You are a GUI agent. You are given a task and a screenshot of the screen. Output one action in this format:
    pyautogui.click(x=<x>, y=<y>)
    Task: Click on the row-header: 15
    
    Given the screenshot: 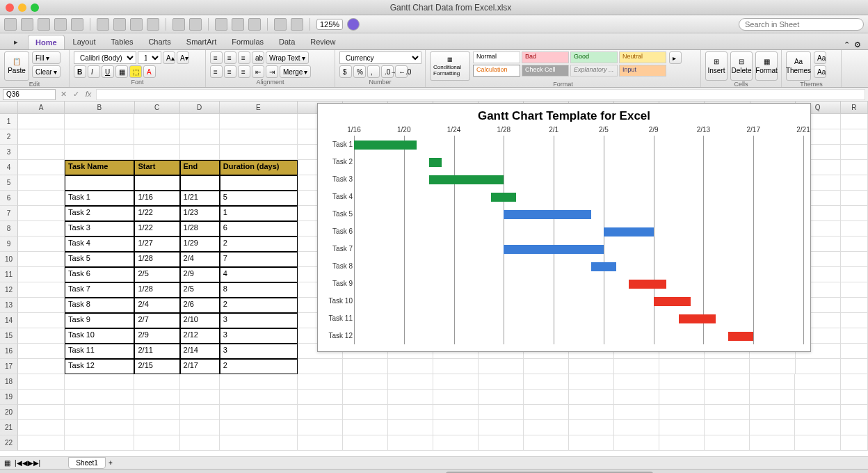 What is the action you would take?
    pyautogui.click(x=9, y=336)
    